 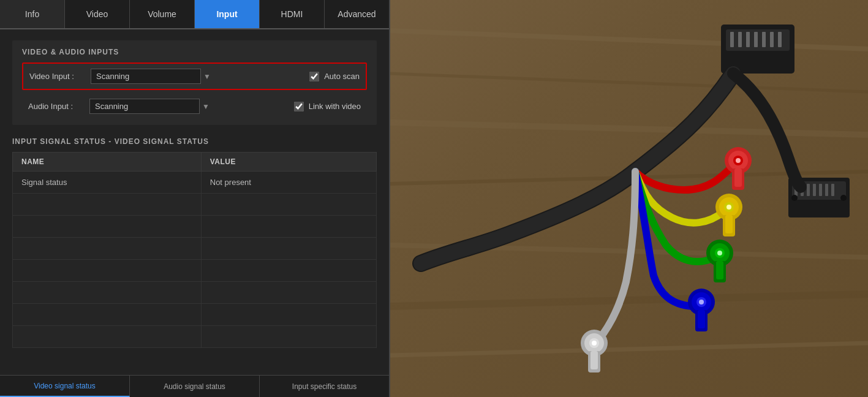 What do you see at coordinates (146, 76) in the screenshot?
I see `video-input-select: Scanning` at bounding box center [146, 76].